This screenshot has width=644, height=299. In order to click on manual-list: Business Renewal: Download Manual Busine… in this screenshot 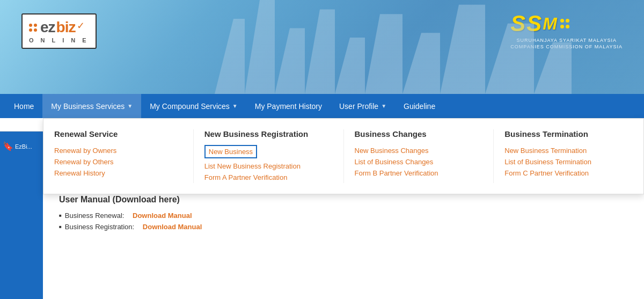, I will do `click(343, 221)`.